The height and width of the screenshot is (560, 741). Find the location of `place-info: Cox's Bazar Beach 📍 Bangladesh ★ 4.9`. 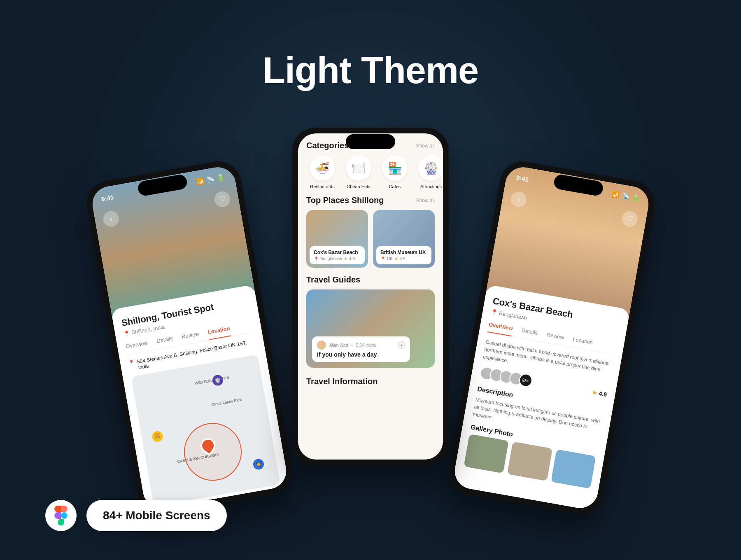

place-info: Cox's Bazar Beach 📍 Bangladesh ★ 4.9 is located at coordinates (337, 255).